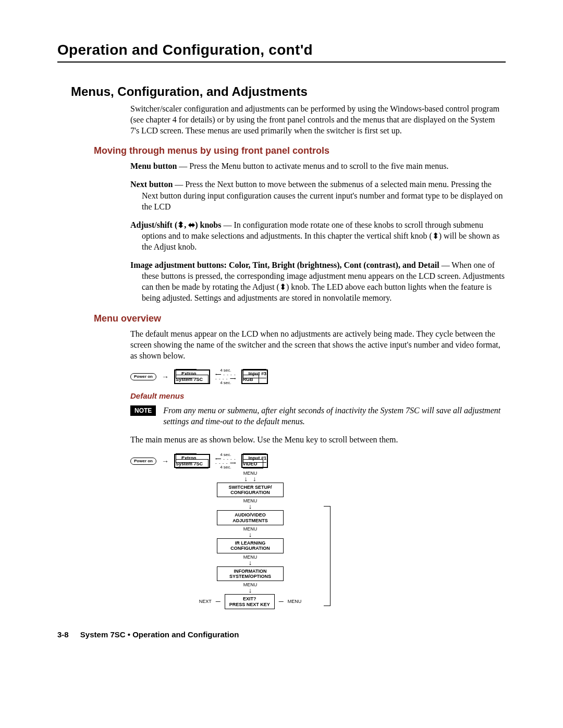 Image resolution: width=563 pixels, height=728 pixels. Describe the element at coordinates (300, 319) in the screenshot. I see `overview-heading: Menu overview` at that location.